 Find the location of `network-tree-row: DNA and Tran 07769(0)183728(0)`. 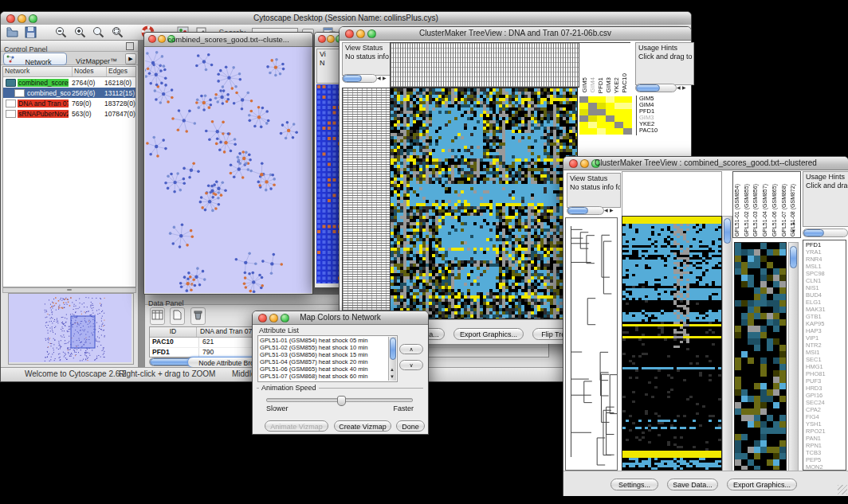

network-tree-row: DNA and Tran 07769(0)183728(0) is located at coordinates (69, 104).